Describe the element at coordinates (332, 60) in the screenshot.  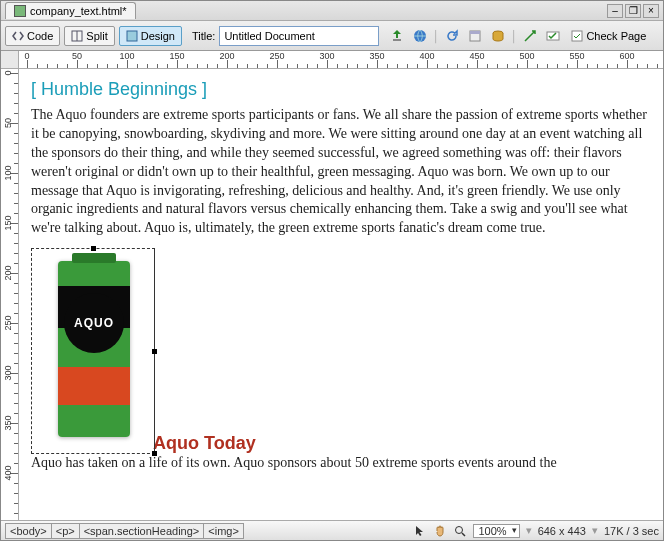
I see `ruler-row: 050100150200250300350400450500550600` at that location.